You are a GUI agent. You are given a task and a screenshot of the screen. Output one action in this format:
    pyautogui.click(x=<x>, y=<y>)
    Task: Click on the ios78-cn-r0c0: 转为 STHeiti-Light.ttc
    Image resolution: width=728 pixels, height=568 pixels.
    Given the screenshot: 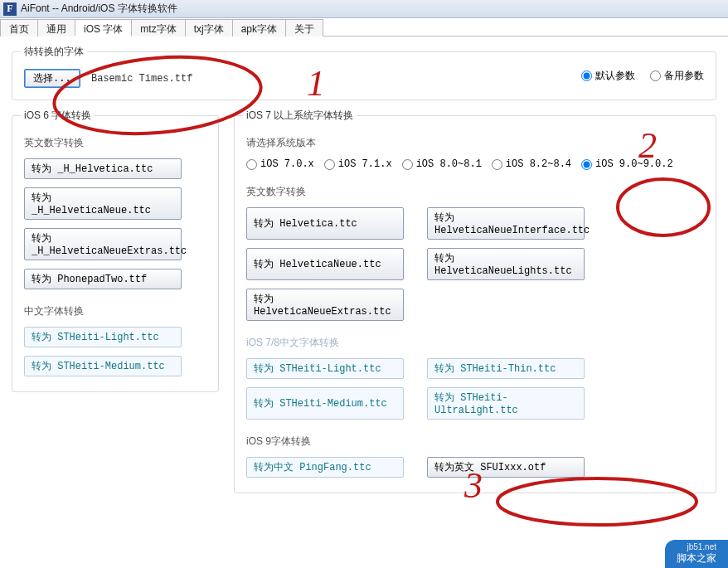 What is the action you would take?
    pyautogui.click(x=325, y=368)
    